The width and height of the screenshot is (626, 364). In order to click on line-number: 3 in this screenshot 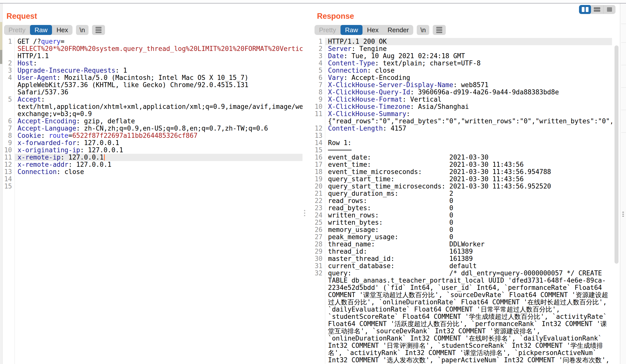, I will do `click(8, 70)`.